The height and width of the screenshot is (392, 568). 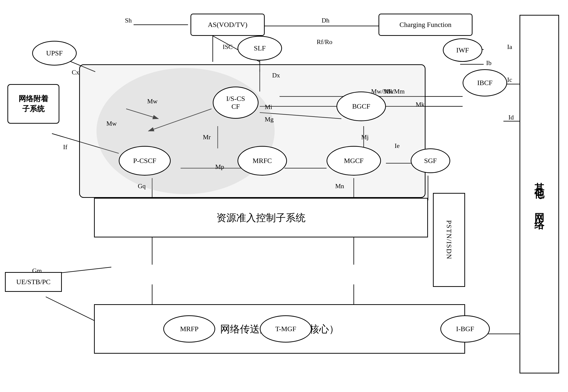 What do you see at coordinates (449, 240) in the screenshot?
I see `pstn-label: PSTN/ISDN` at bounding box center [449, 240].